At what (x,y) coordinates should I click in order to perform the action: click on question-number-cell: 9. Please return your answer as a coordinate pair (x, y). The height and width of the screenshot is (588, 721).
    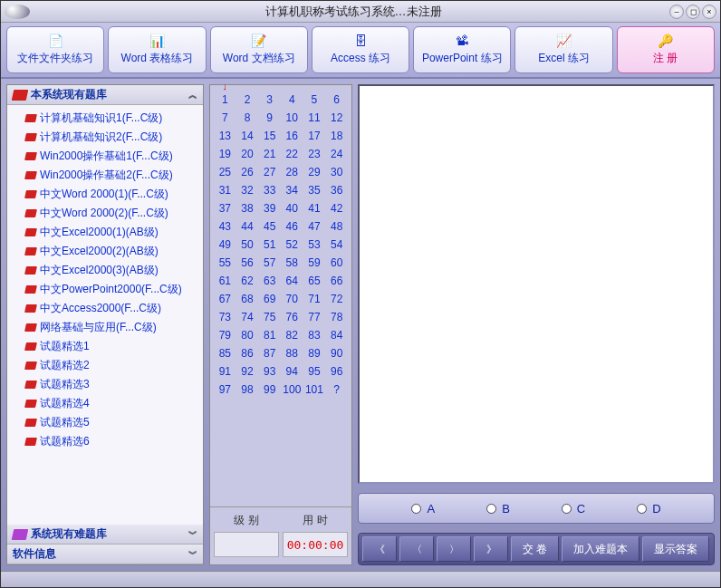
    Looking at the image, I should click on (270, 118).